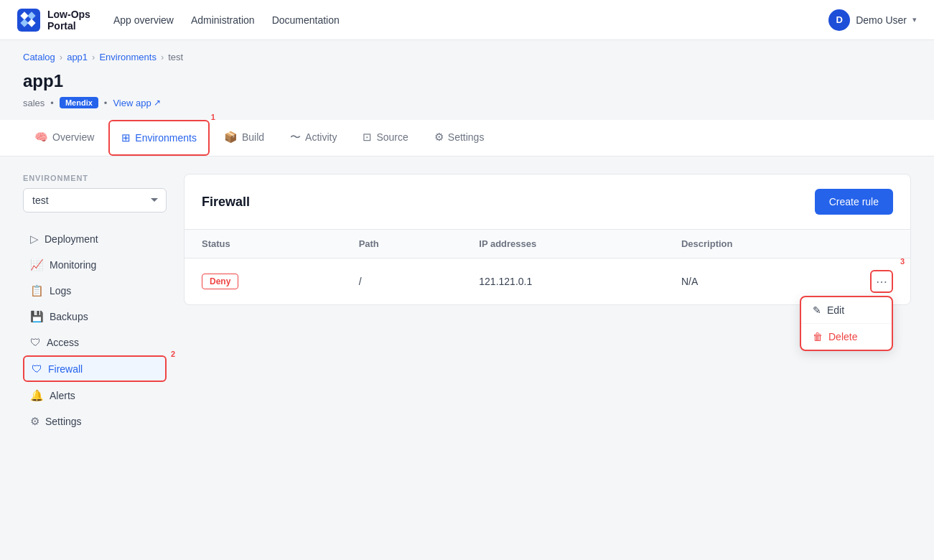 The height and width of the screenshot is (560, 934). What do you see at coordinates (95, 396) in the screenshot?
I see `sidebar-item-alerts: 🔔 Alerts` at bounding box center [95, 396].